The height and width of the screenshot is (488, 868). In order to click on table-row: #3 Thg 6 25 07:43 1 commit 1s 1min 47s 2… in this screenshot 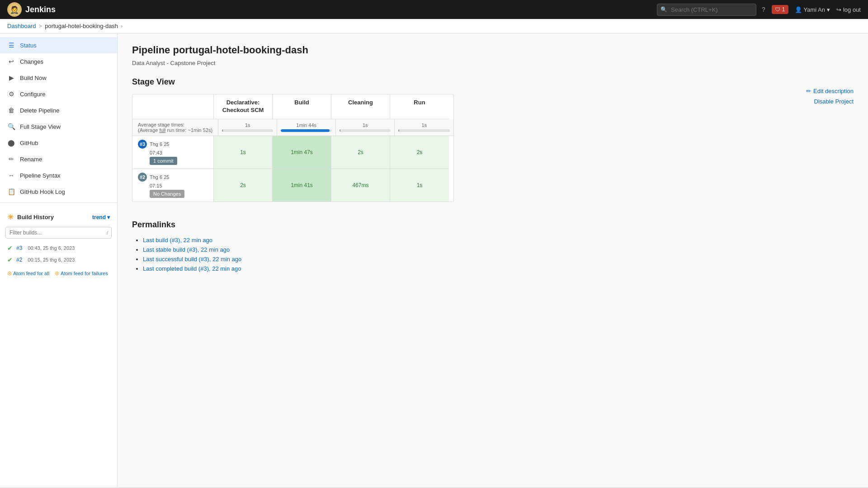, I will do `click(293, 153)`.